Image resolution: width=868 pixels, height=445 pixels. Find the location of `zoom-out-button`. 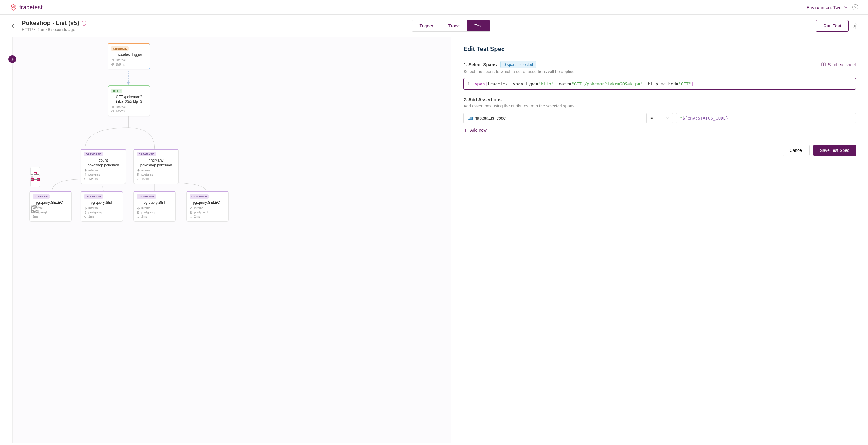

zoom-out-button is located at coordinates (35, 204).